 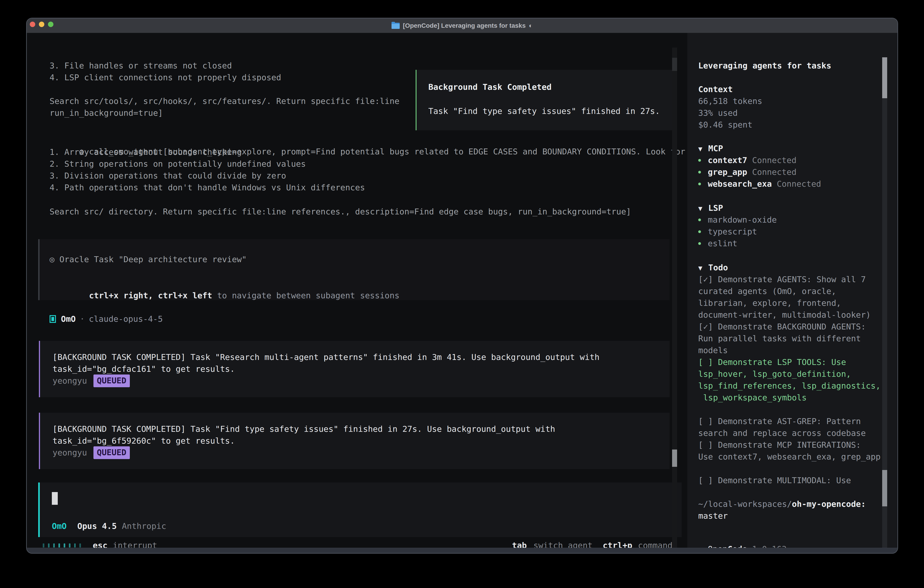 I want to click on mcp-section-header: ▼MCP, so click(x=711, y=149).